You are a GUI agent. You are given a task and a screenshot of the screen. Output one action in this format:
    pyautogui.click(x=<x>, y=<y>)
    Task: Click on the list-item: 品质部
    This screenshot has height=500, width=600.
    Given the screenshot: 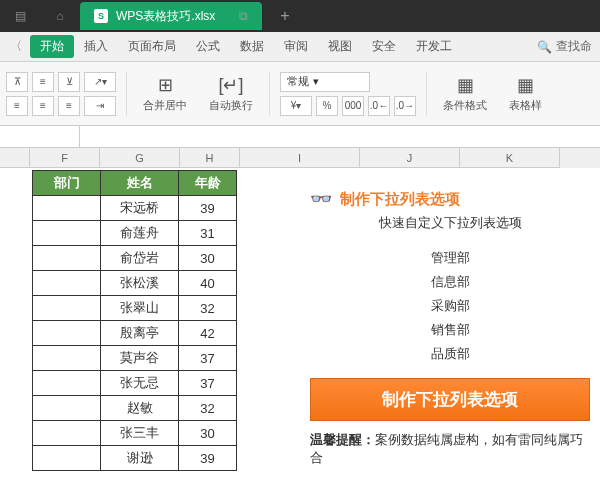 What is the action you would take?
    pyautogui.click(x=450, y=354)
    